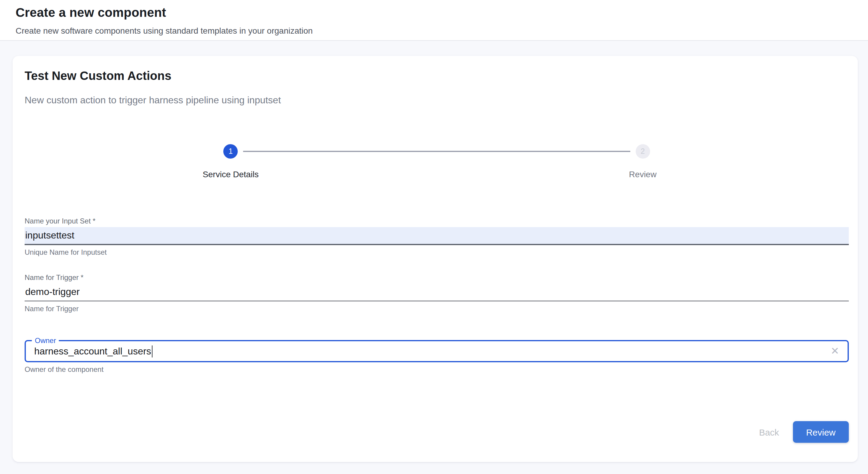  Describe the element at coordinates (437, 309) in the screenshot. I see `trigger-helper: Name for Trigger` at that location.